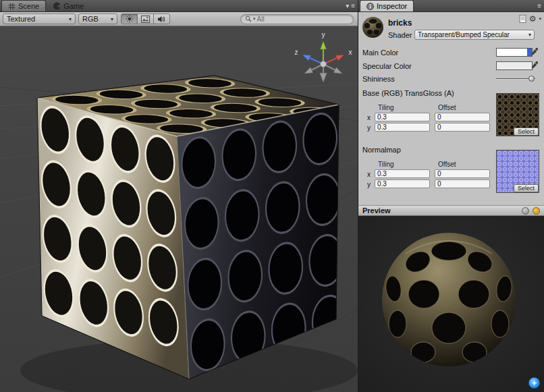  What do you see at coordinates (254, 19) in the screenshot?
I see `search-filter-arrow-icon: ▾` at bounding box center [254, 19].